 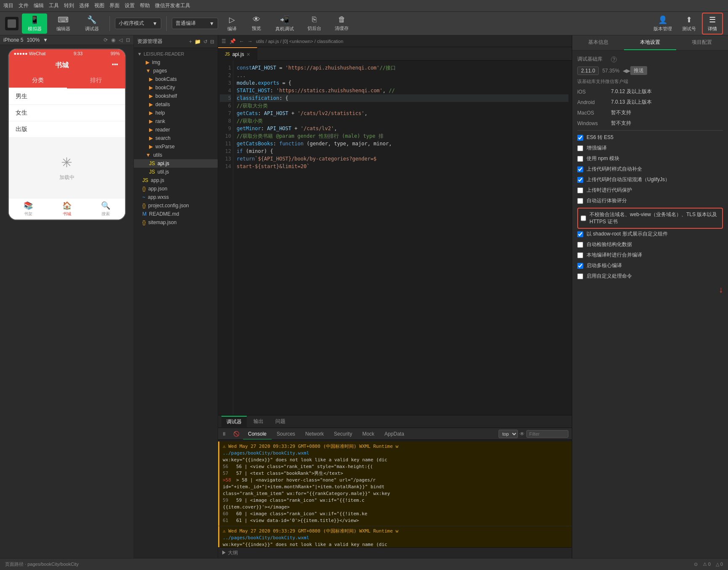 I want to click on filetree-item-apijs: JS api.js, so click(x=176, y=163).